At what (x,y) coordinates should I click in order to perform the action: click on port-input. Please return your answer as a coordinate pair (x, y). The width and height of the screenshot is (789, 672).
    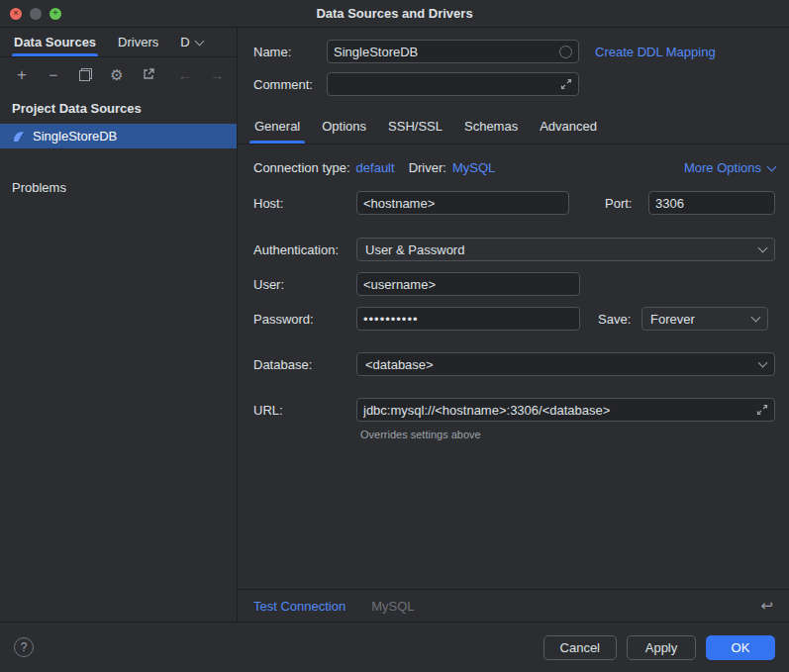
    Looking at the image, I should click on (712, 203).